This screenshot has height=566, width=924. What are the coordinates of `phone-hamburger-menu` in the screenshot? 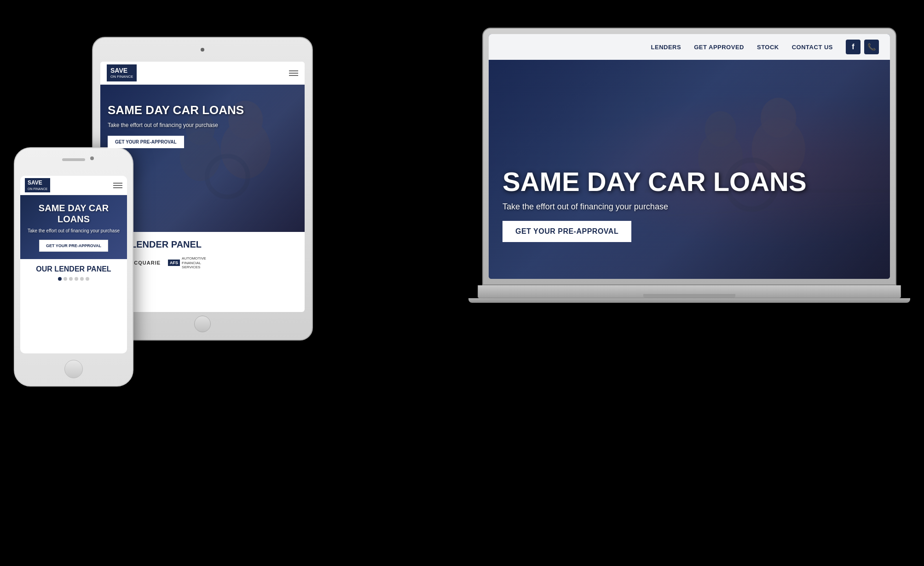 It's located at (118, 185).